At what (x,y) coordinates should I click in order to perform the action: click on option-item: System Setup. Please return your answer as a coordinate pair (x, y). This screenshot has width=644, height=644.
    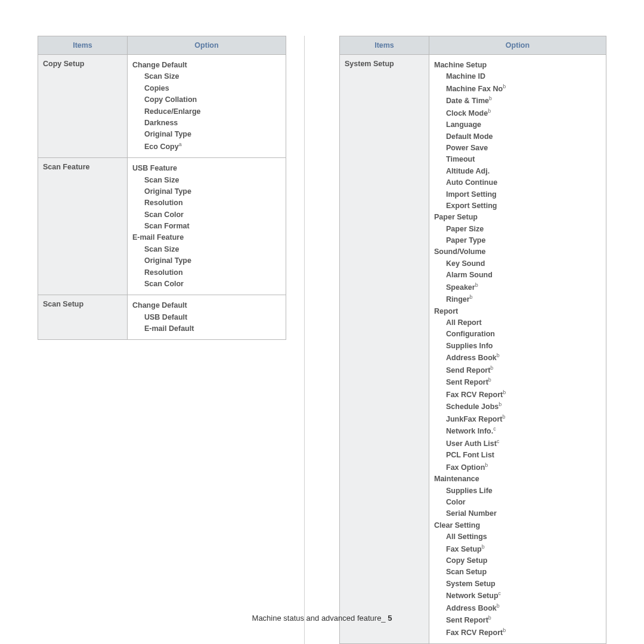
    Looking at the image, I should click on (518, 584).